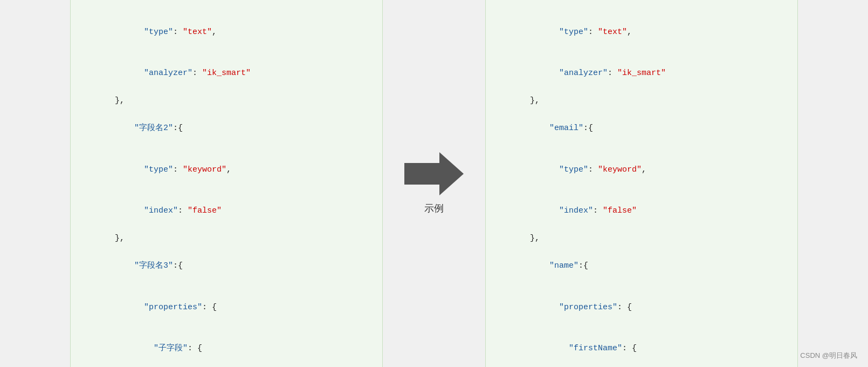 Image resolution: width=868 pixels, height=367 pixels. What do you see at coordinates (226, 101) in the screenshot?
I see `left-line-8: },` at bounding box center [226, 101].